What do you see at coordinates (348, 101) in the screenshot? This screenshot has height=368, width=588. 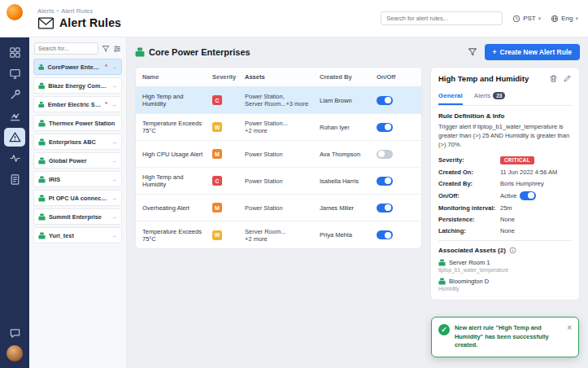 I see `created-by-cell: Liam Brown` at bounding box center [348, 101].